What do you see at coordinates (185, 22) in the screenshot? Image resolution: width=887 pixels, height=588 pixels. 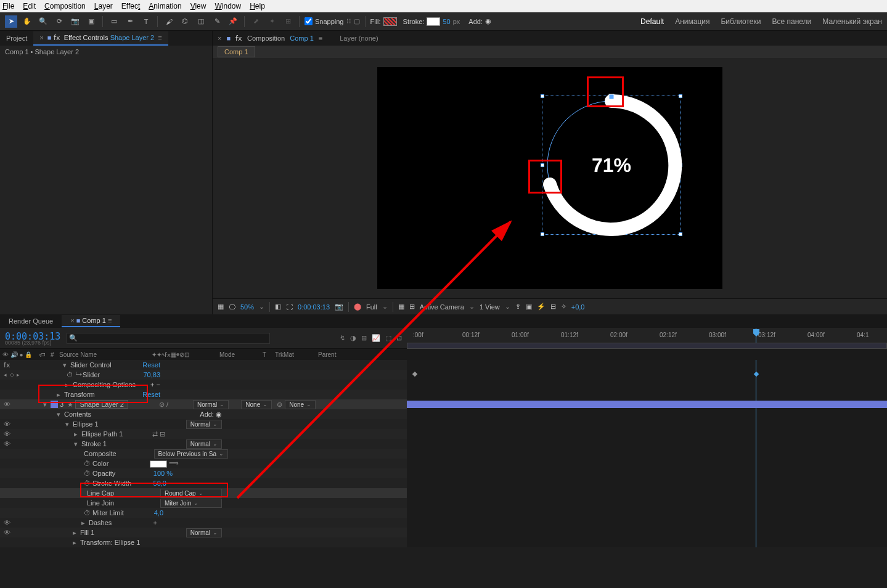 I see `stamp-tool: ⌬` at bounding box center [185, 22].